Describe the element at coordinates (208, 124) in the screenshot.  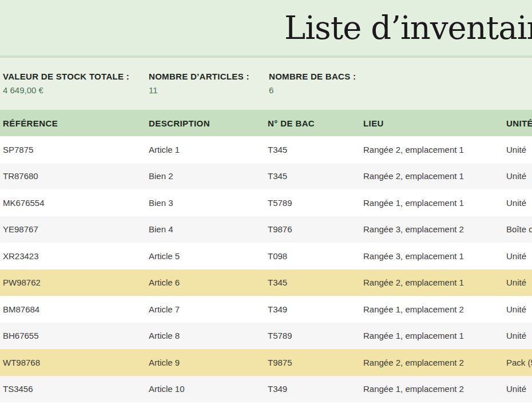
I see `column-header-description: DESCRIPTION` at that location.